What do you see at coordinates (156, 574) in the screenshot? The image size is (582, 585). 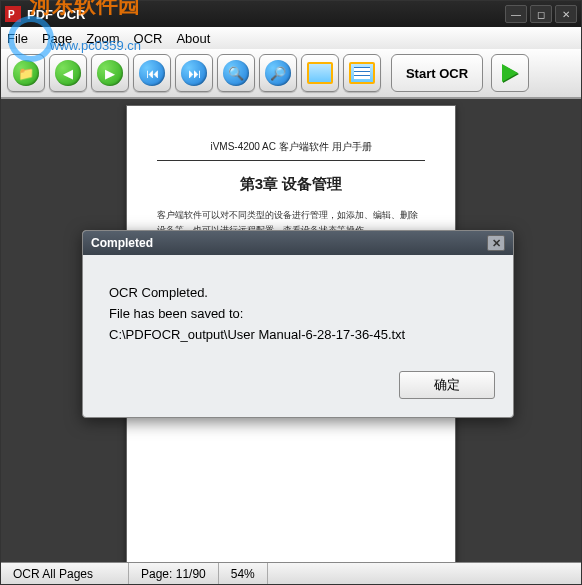 I see `status-page-label: Page:` at bounding box center [156, 574].